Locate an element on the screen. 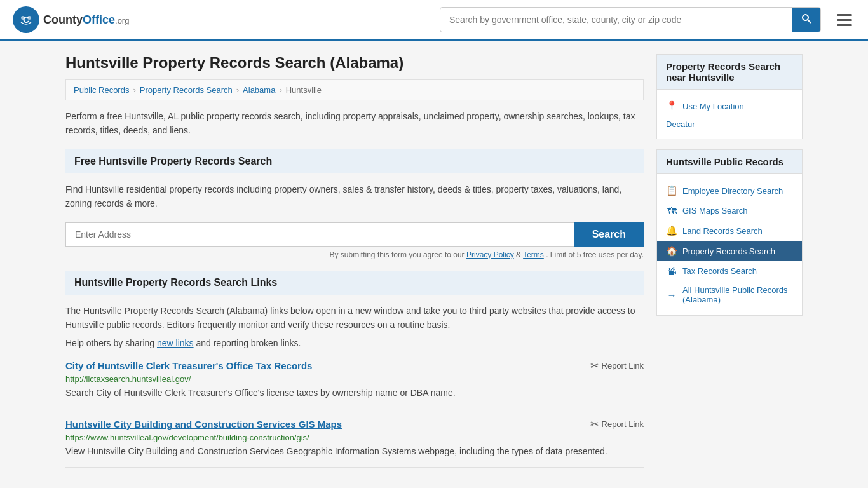 The width and height of the screenshot is (868, 488). link-card-header-1: Huntsville City Building and Constructio… is located at coordinates (355, 424).